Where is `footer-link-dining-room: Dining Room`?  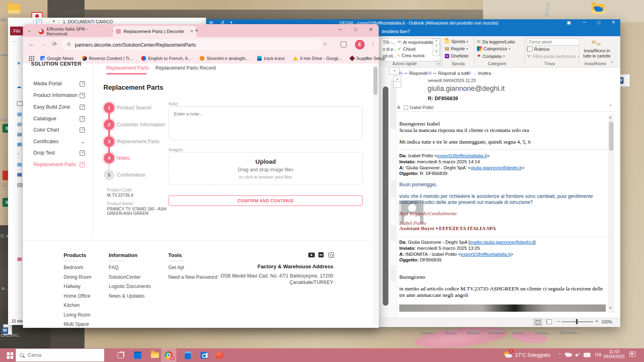 footer-link-dining-room: Dining Room is located at coordinates (77, 277).